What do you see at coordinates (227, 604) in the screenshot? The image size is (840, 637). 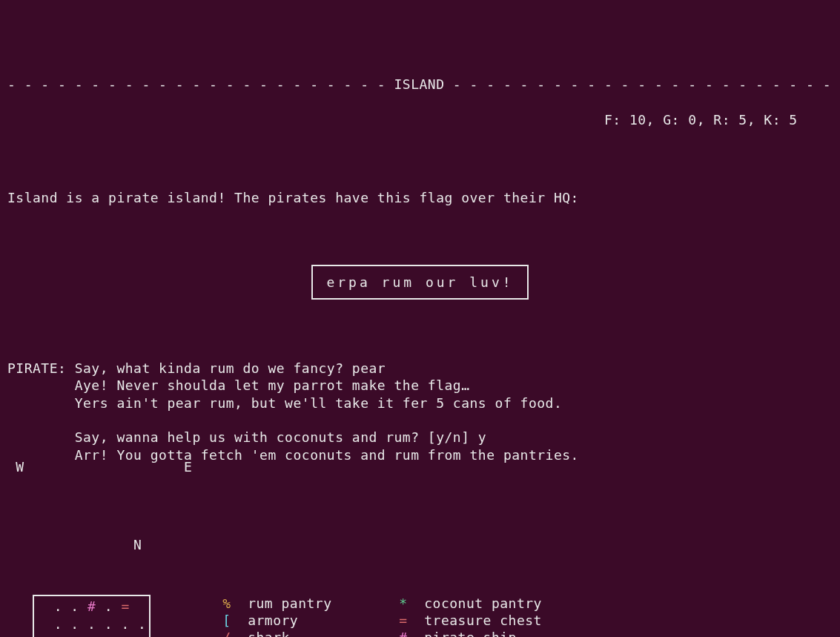 I see `rum-pantry-icon: %` at bounding box center [227, 604].